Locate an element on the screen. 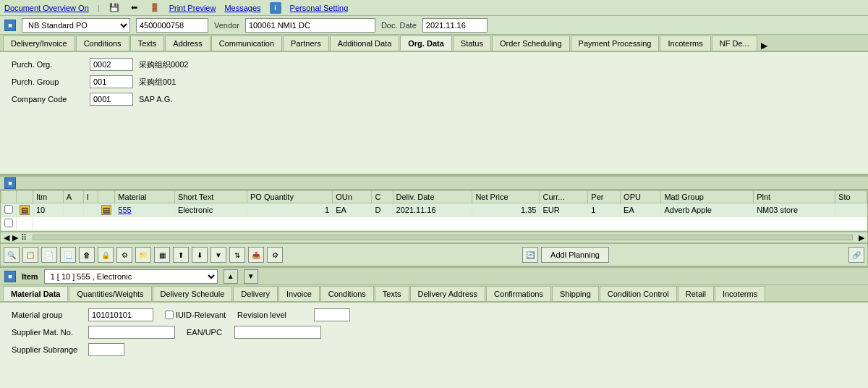 Image resolution: width=868 pixels, height=388 pixels. po-number-input is located at coordinates (172, 25).